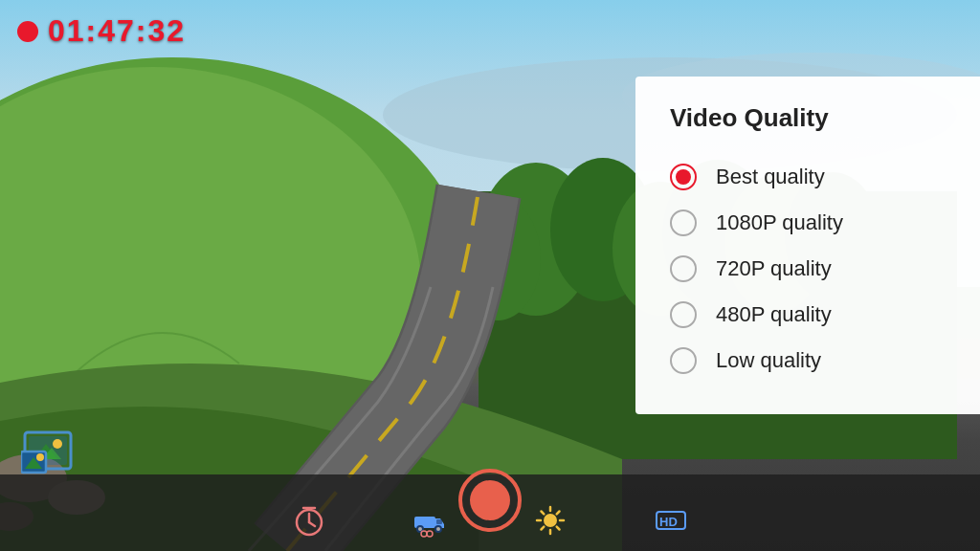  What do you see at coordinates (683, 361) in the screenshot?
I see `radio-low` at bounding box center [683, 361].